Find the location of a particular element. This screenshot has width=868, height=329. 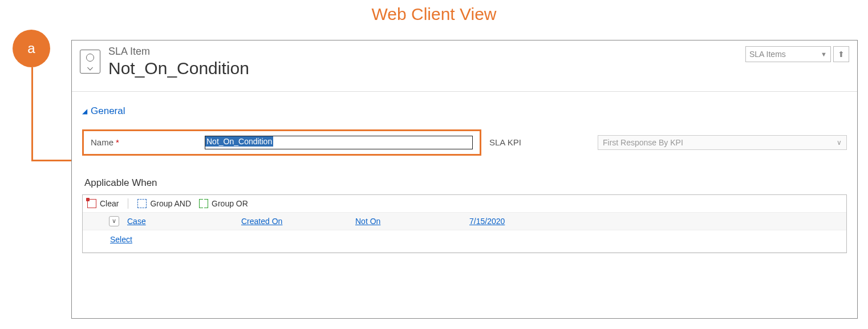

page-heading: Web Client View is located at coordinates (434, 14).